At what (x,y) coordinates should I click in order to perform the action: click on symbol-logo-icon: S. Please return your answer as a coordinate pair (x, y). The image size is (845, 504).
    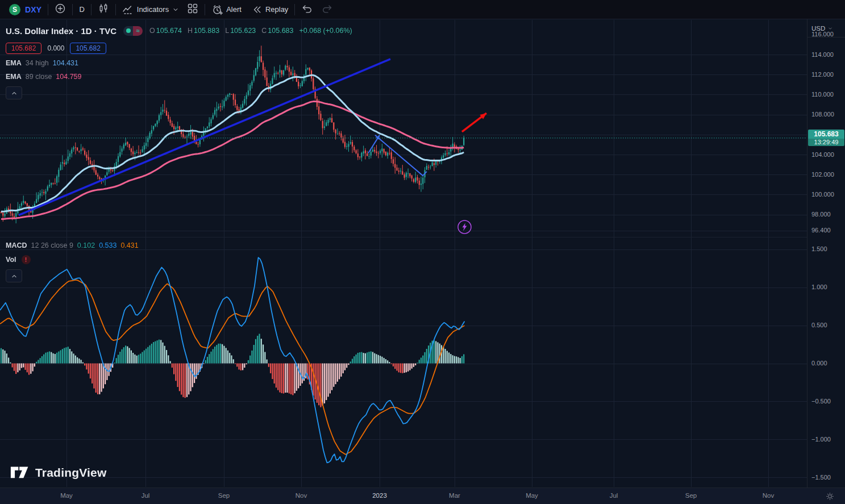
    Looking at the image, I should click on (15, 10).